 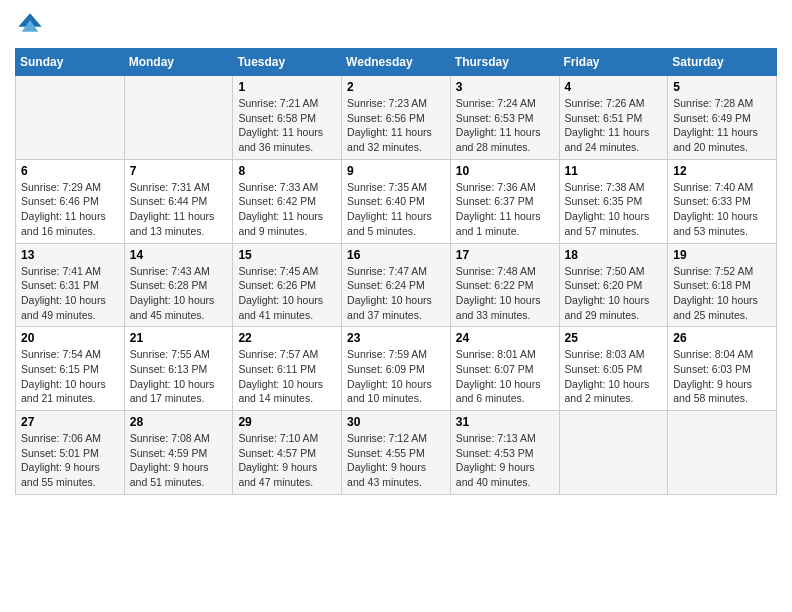 What do you see at coordinates (179, 338) in the screenshot?
I see `day-number: 21` at bounding box center [179, 338].